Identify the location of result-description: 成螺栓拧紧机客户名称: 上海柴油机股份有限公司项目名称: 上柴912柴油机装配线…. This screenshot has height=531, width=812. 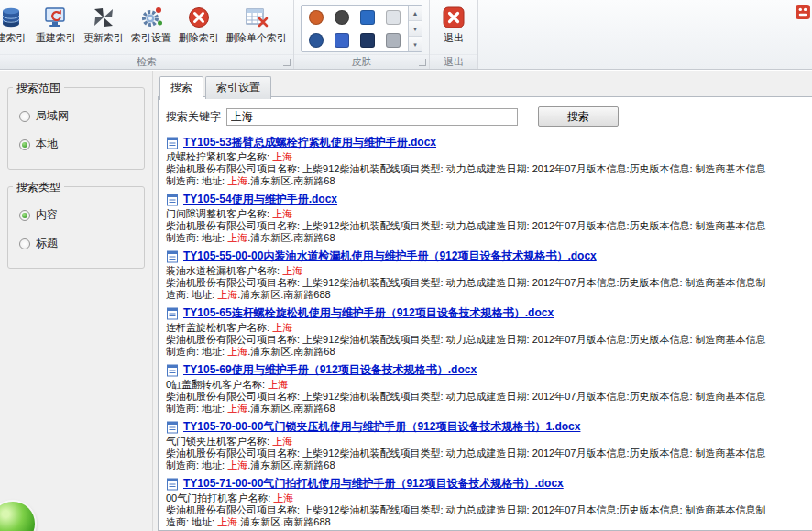
(486, 169).